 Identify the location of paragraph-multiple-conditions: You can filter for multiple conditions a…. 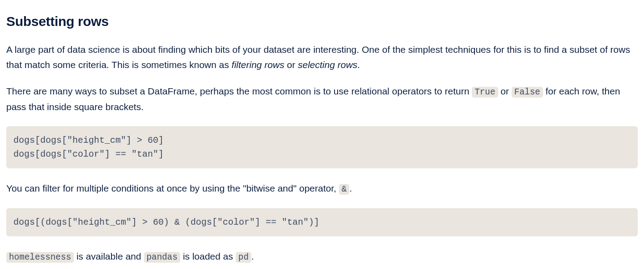
(322, 189).